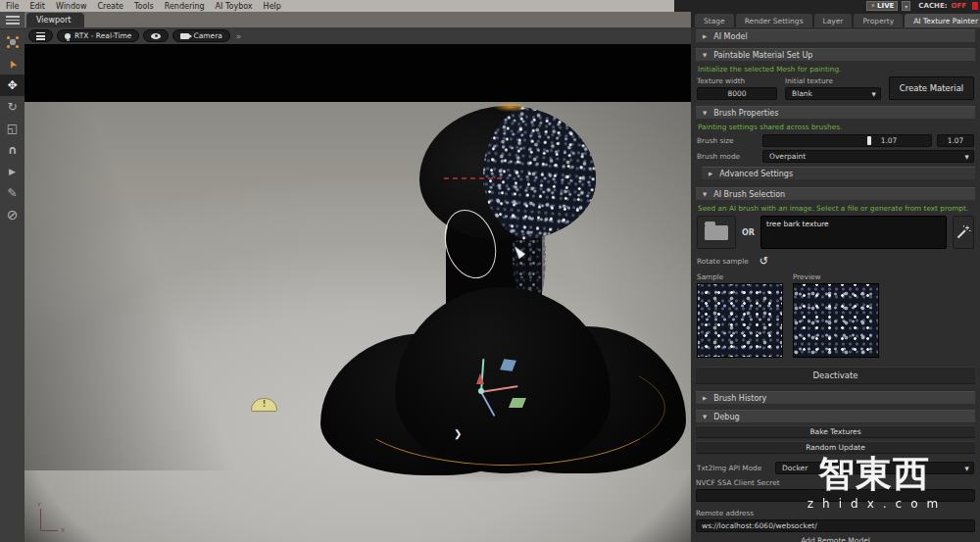 Image resolution: width=980 pixels, height=542 pixels. Describe the element at coordinates (41, 35) in the screenshot. I see `viewport-settings-button` at that location.